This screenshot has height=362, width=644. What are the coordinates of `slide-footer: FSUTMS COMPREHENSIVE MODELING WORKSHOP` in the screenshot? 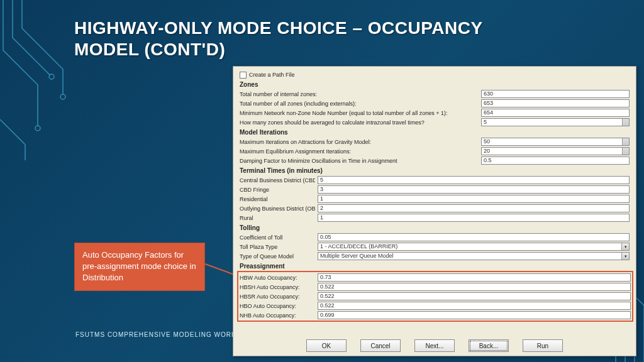 It's located at (166, 334).